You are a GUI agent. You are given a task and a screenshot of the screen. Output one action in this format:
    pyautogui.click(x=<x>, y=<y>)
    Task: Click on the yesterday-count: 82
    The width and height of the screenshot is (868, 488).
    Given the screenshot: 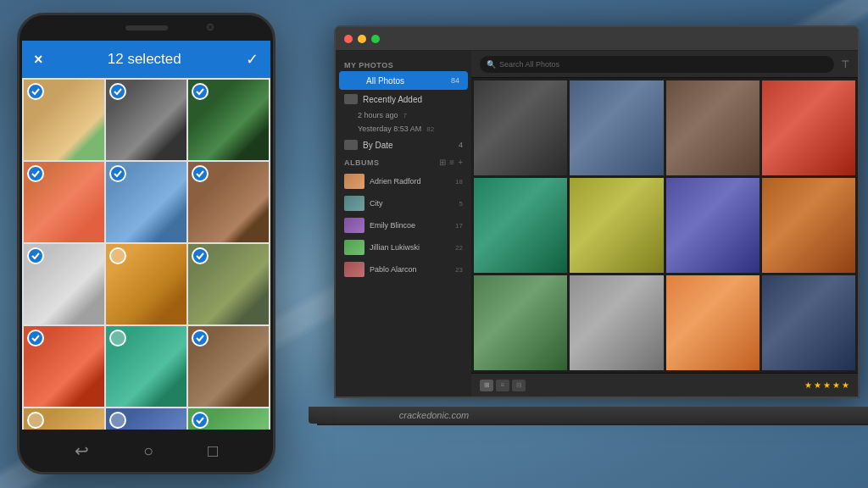 What is the action you would take?
    pyautogui.click(x=431, y=129)
    